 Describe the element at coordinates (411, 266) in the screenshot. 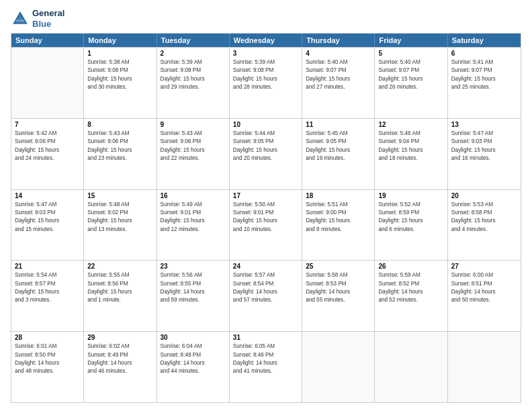

I see `day-number: 26` at that location.